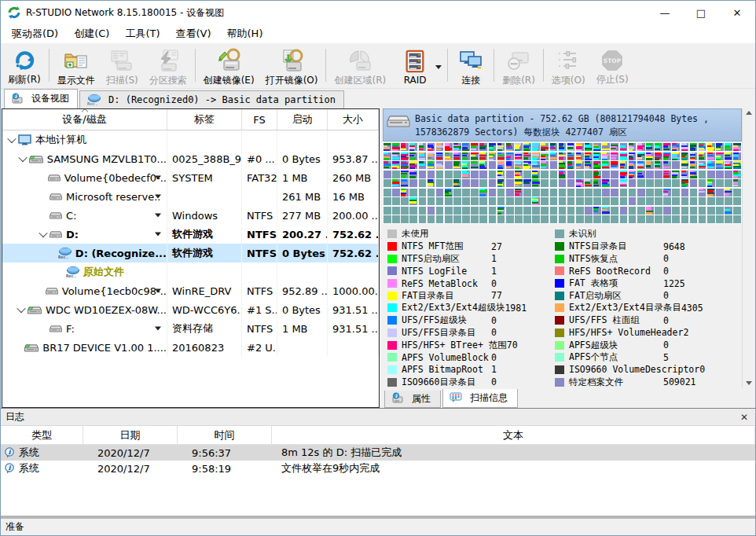  Describe the element at coordinates (190, 329) in the screenshot. I see `tree-row-10: F:资料存储NTFS1 MB931.51 ...` at that location.